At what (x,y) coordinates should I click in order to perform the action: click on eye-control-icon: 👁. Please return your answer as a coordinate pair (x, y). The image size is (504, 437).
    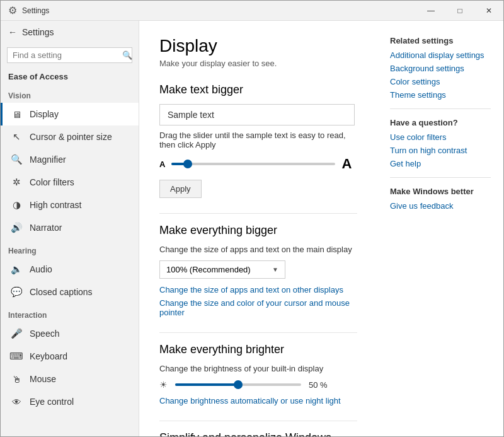
    Looking at the image, I should click on (16, 402).